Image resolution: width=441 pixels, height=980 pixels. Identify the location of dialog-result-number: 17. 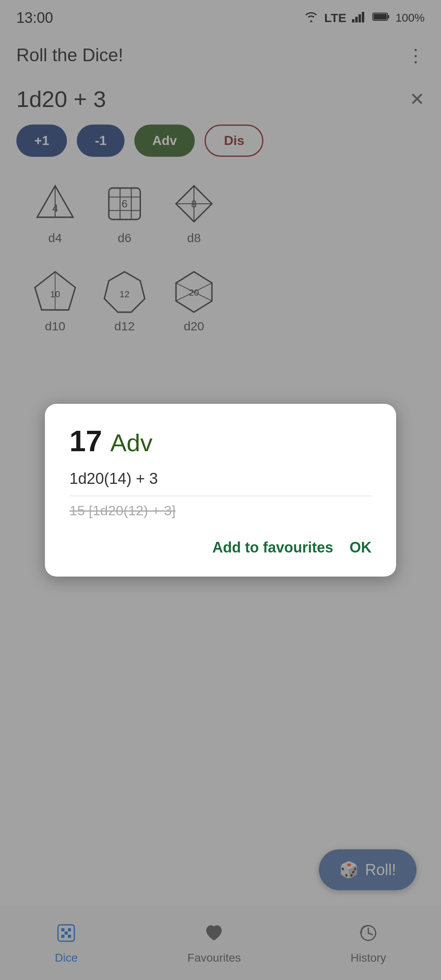
(86, 441).